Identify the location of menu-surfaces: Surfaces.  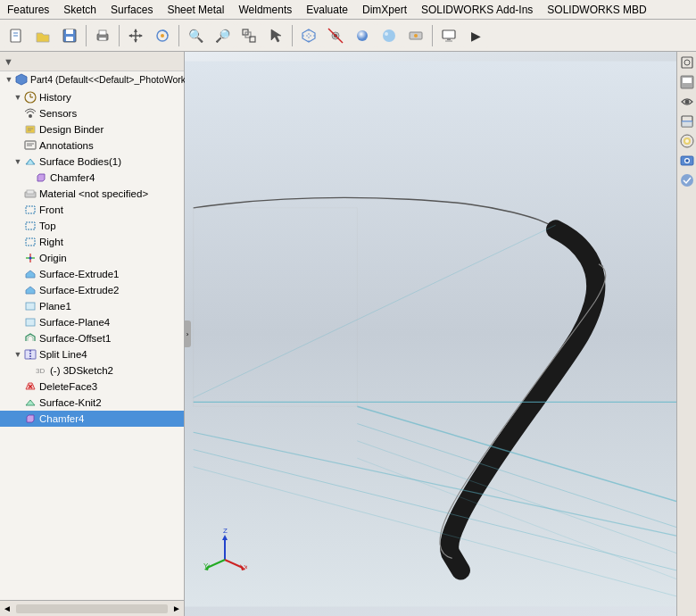
(132, 10).